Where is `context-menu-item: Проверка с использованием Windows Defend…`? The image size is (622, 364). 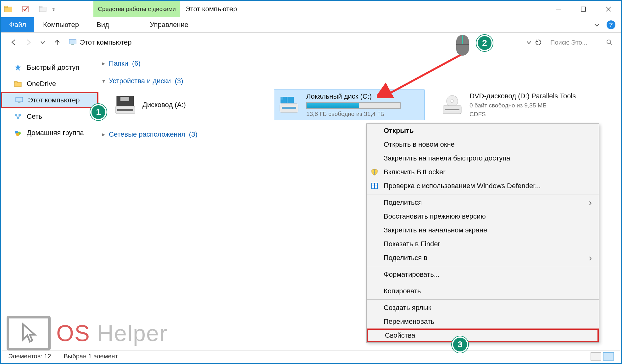 context-menu-item: Проверка с использованием Windows Defend… is located at coordinates (483, 186).